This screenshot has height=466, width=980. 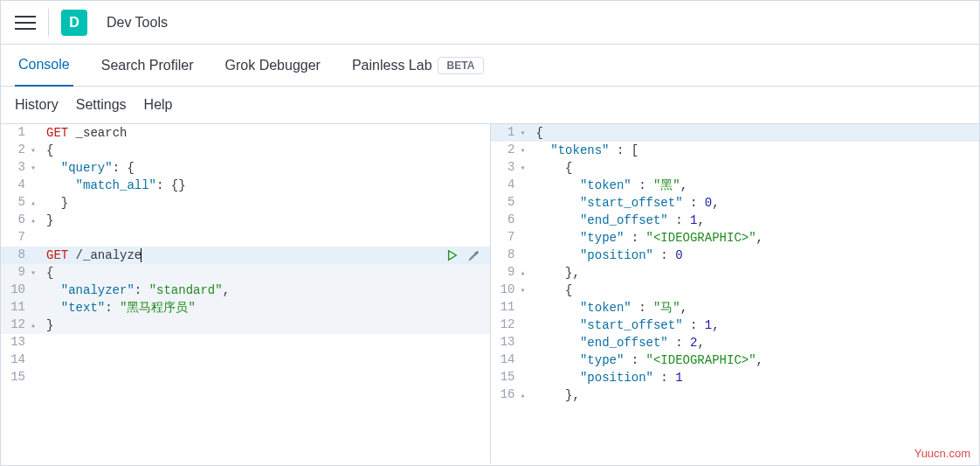 What do you see at coordinates (756, 343) in the screenshot?
I see `code-content: "end_offset" : 2,` at bounding box center [756, 343].